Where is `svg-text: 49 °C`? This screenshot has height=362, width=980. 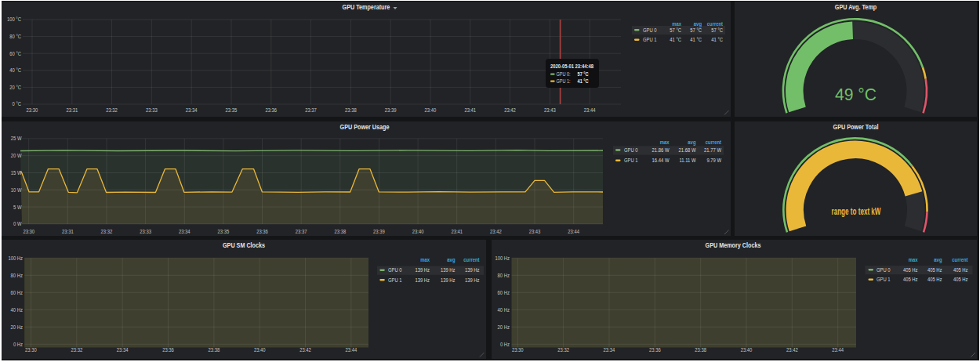
svg-text: 49 °C is located at coordinates (856, 94).